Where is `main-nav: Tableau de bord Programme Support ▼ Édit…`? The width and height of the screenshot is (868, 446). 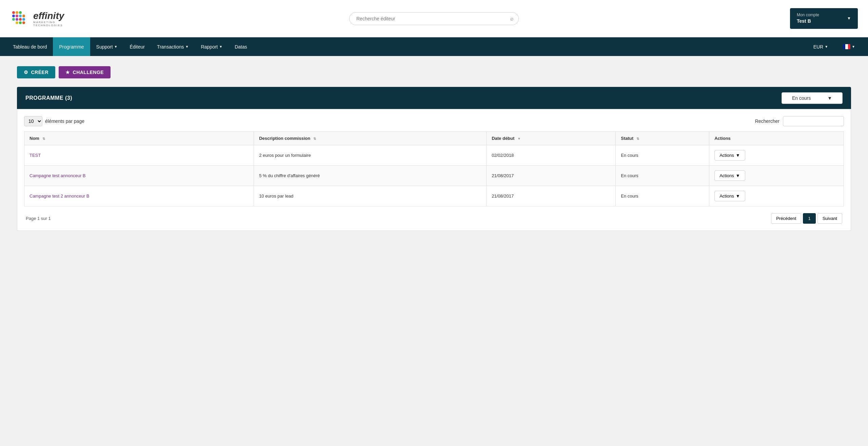
main-nav: Tableau de bord Programme Support ▼ Édit… is located at coordinates (434, 47).